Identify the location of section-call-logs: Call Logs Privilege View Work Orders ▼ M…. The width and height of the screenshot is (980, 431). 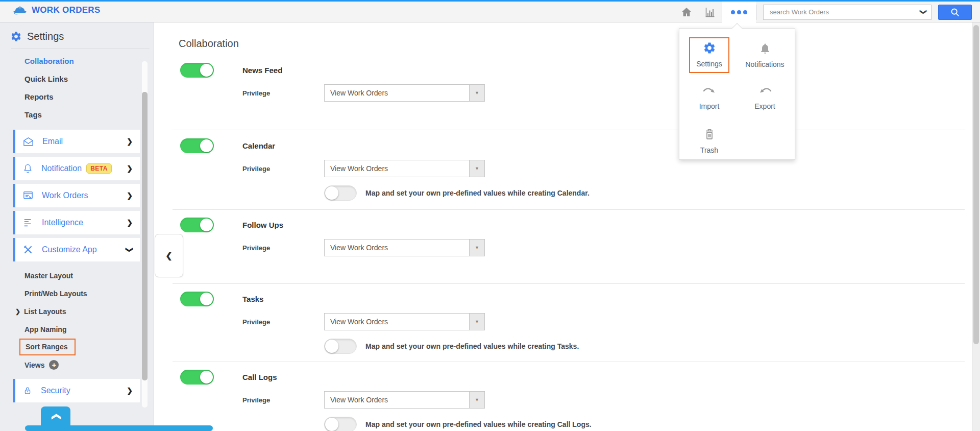
(569, 396).